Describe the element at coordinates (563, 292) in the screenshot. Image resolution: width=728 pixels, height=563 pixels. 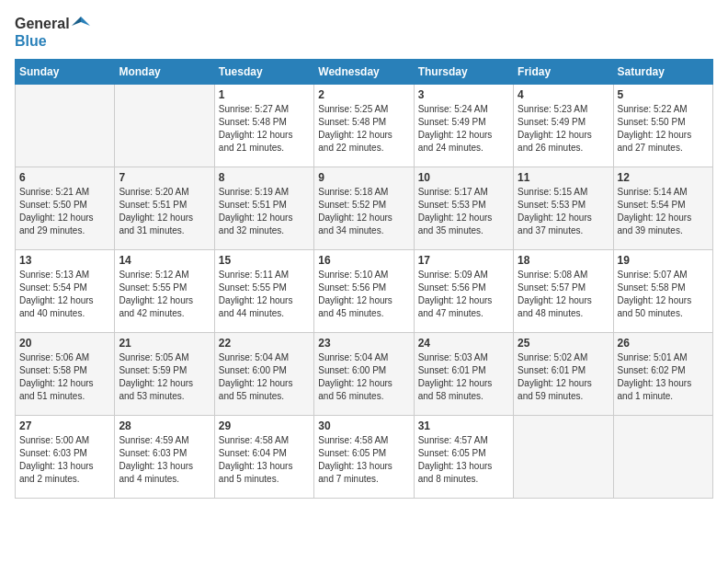
I see `day-cell: 18Sunrise: 5:08 AM Sunset: 5:57 PM Dayli…` at that location.